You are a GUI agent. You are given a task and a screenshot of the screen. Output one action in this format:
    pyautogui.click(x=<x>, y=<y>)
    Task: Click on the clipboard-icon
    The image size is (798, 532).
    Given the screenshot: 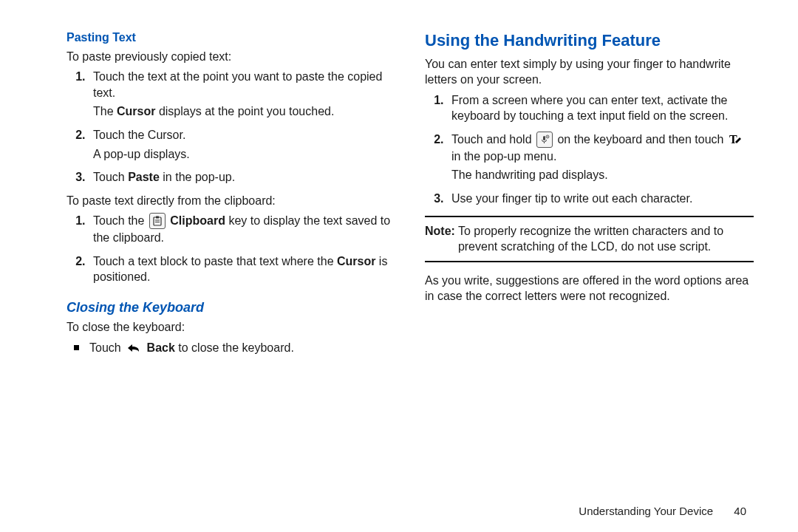 What is the action you would take?
    pyautogui.click(x=157, y=221)
    